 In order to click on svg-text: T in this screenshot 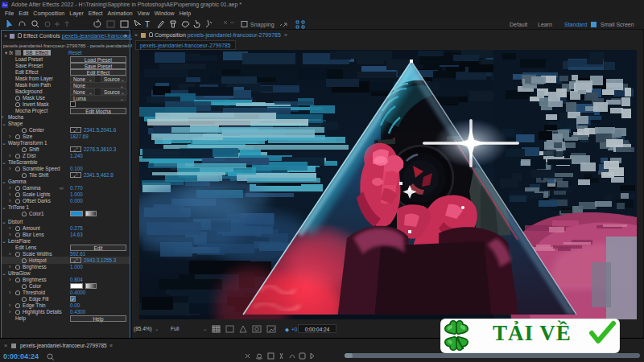, I will do `click(147, 24)`.